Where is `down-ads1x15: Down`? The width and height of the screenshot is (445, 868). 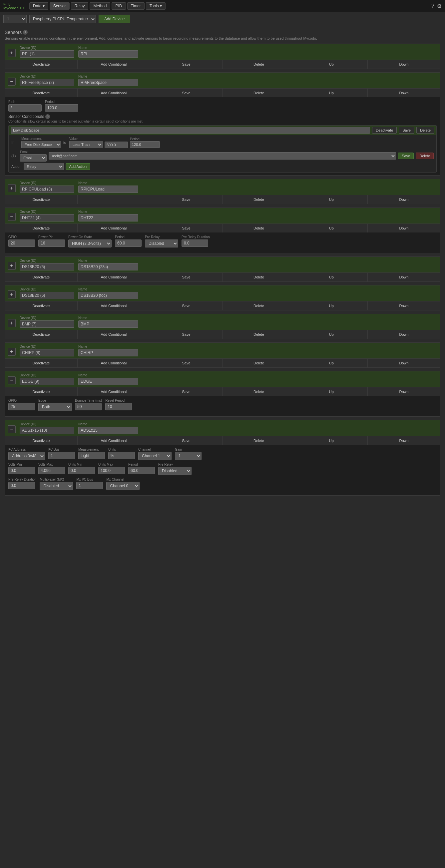
down-ads1x15: Down is located at coordinates (404, 441).